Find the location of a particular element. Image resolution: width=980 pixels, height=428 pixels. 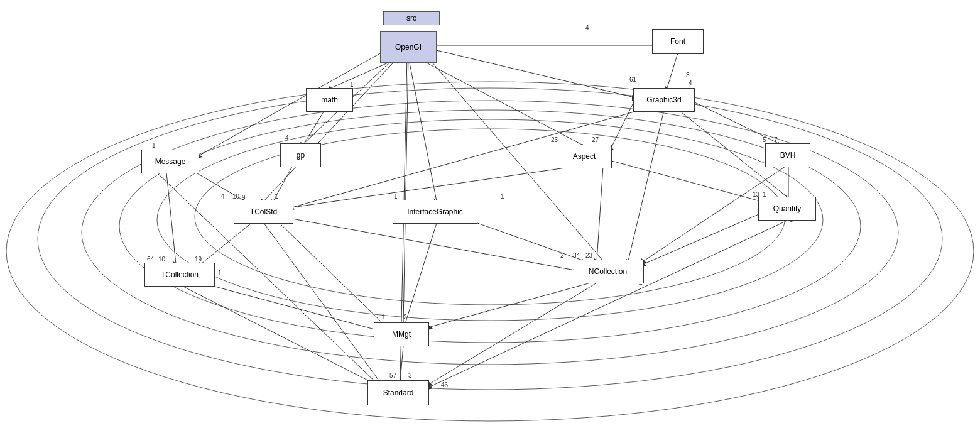

node-message-label: Message is located at coordinates (171, 162).